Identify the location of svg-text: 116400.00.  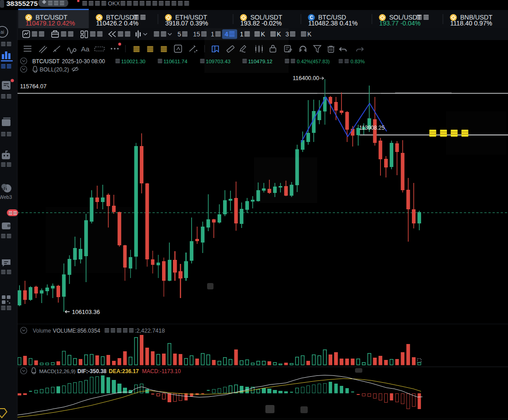
(306, 78).